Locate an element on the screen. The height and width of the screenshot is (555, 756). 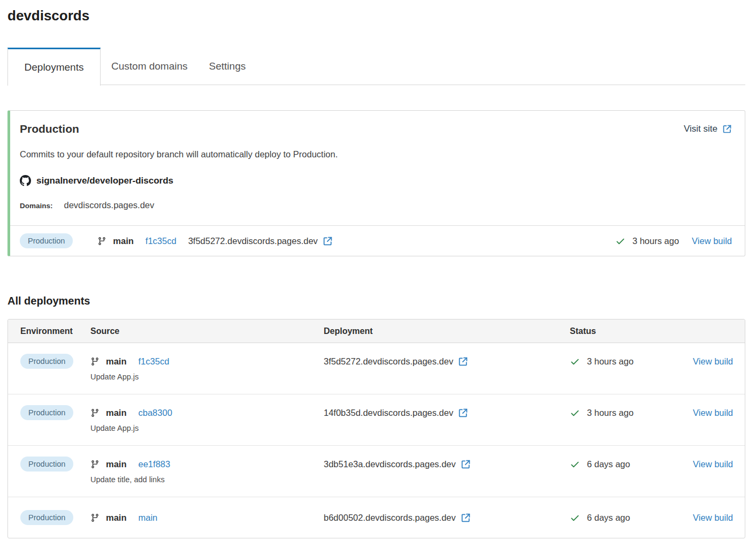
table-row: Production main main b6d00502.devdiscord… is located at coordinates (377, 517).